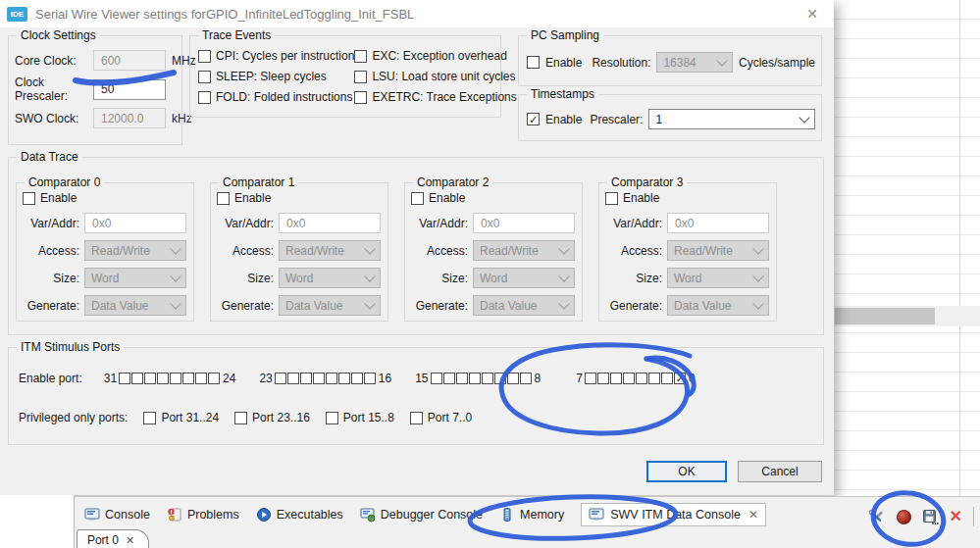 This screenshot has width=980, height=548. What do you see at coordinates (563, 94) in the screenshot?
I see `timestamps-title: Timestamps` at bounding box center [563, 94].